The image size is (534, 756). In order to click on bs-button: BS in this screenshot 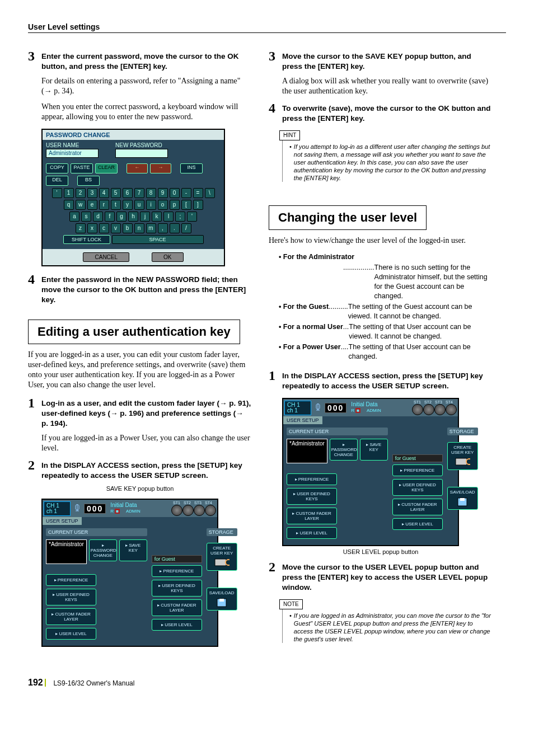, I will do `click(88, 181)`.